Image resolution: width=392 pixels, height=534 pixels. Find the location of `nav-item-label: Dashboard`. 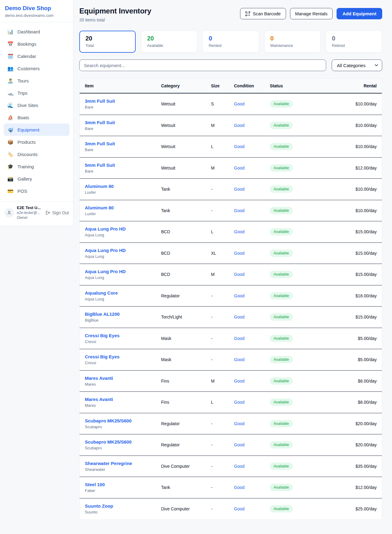

nav-item-label: Dashboard is located at coordinates (29, 32).